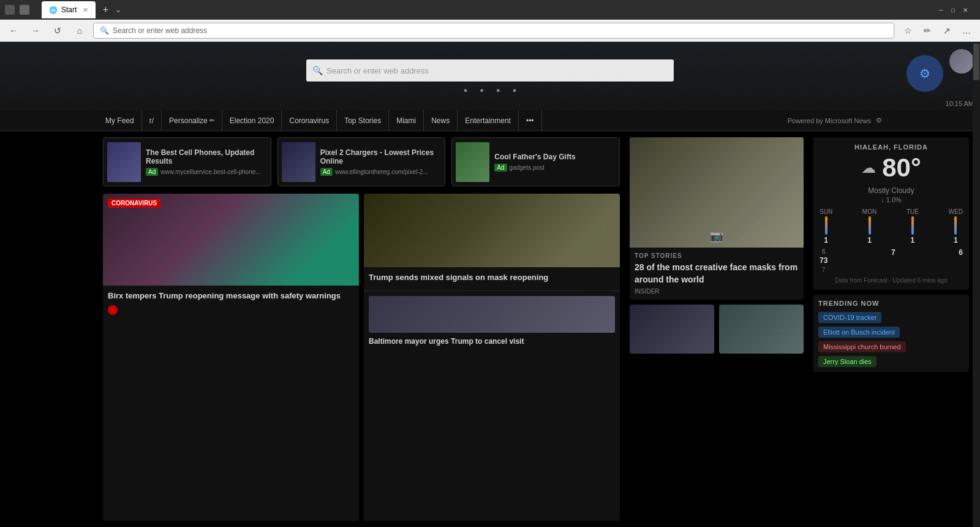 This screenshot has height=527, width=980. I want to click on app-icon, so click(10, 10).